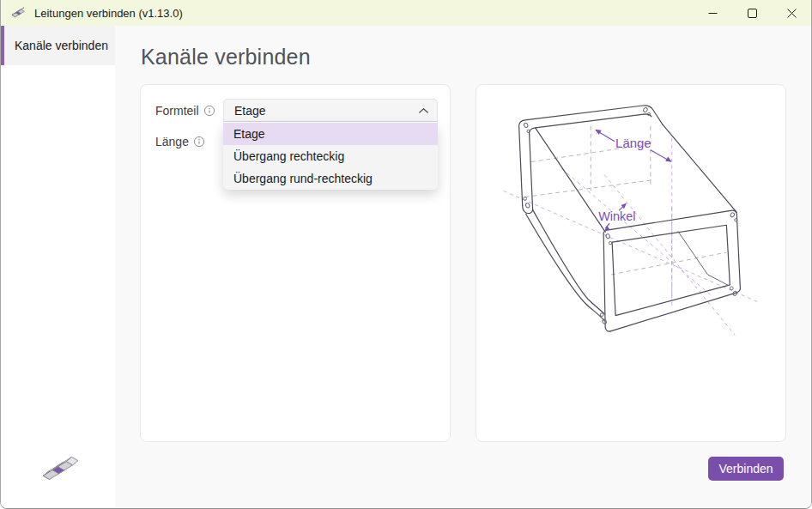 Image resolution: width=812 pixels, height=509 pixels. What do you see at coordinates (189, 142) in the screenshot?
I see `laenge-form-label: Länge` at bounding box center [189, 142].